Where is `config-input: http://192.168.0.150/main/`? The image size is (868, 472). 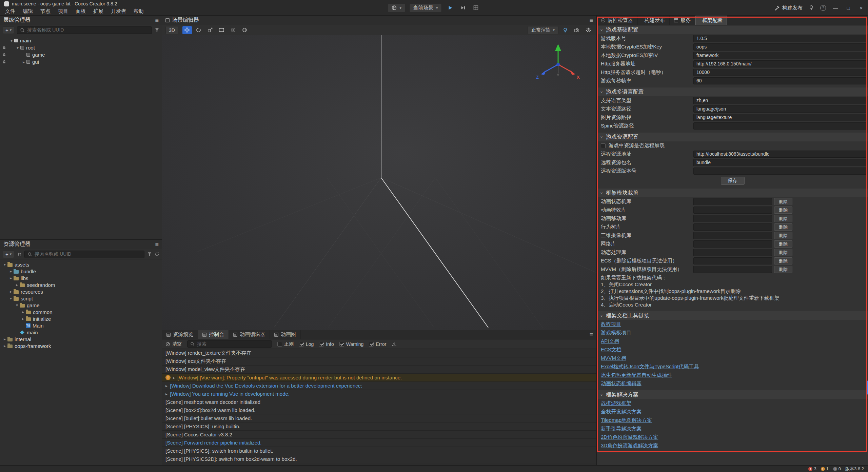 config-input: http://192.168.0.150/main/ is located at coordinates (780, 64).